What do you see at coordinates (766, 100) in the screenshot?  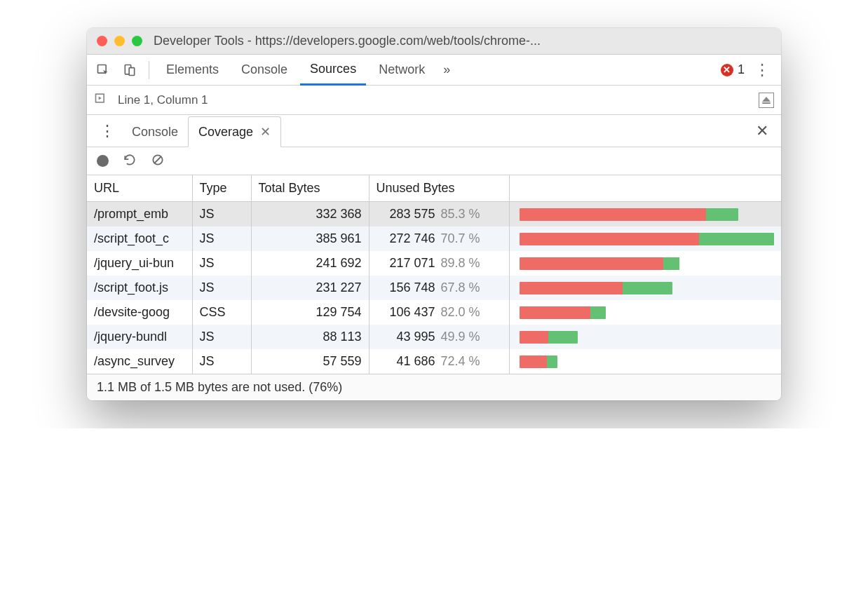 I see `show-drawer-icon` at bounding box center [766, 100].